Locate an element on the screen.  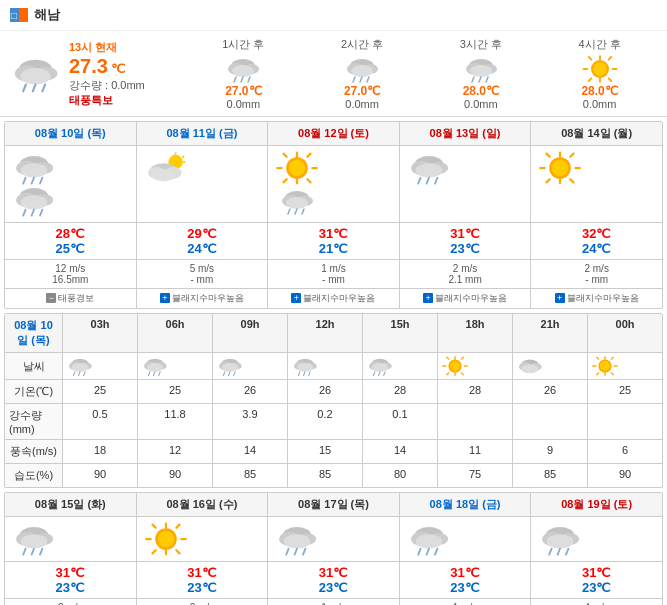
day-header-2: 08월 11일 (금) is located at coordinates (203, 134).